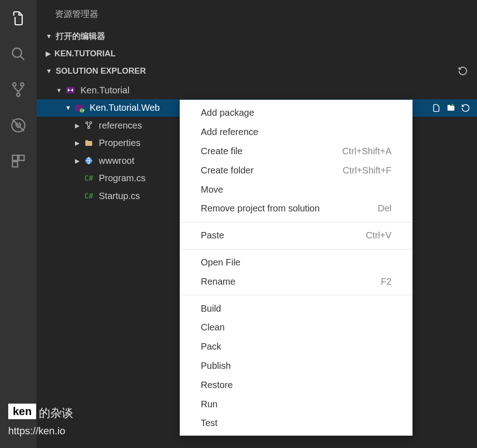 The height and width of the screenshot is (448, 477). What do you see at coordinates (18, 90) in the screenshot?
I see `source-control-tab-icon` at bounding box center [18, 90].